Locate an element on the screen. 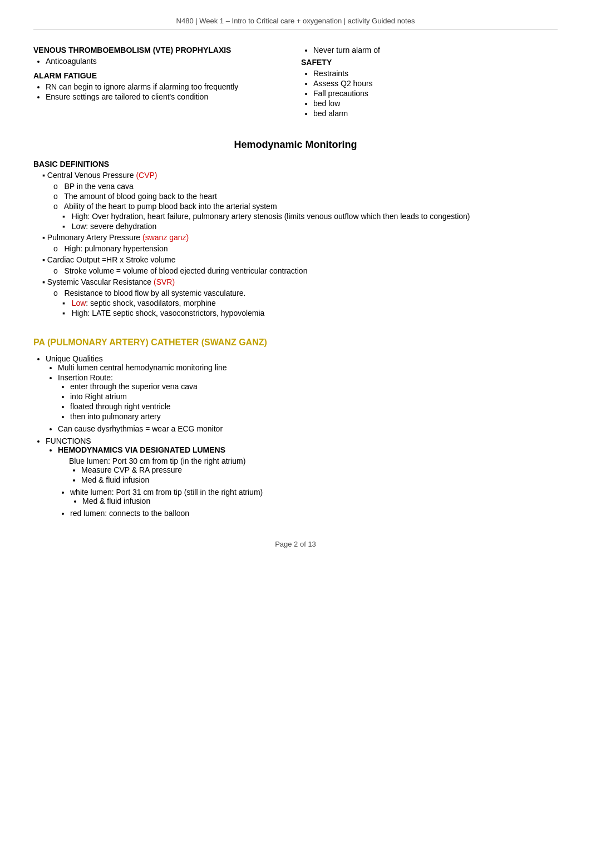 The width and height of the screenshot is (591, 868). svr-subsub-0: ▪ Low: septic shock, vasodilators, morph… is located at coordinates (310, 303).